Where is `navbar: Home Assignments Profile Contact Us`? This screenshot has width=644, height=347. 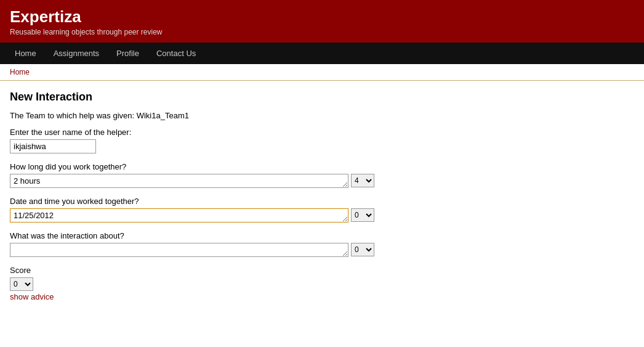
navbar: Home Assignments Profile Contact Us is located at coordinates (322, 53).